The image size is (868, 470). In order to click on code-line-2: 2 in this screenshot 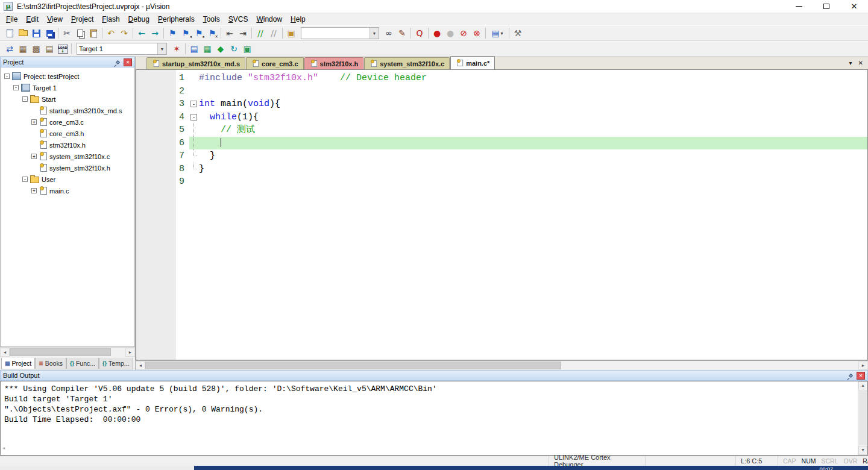, I will do `click(502, 92)`.